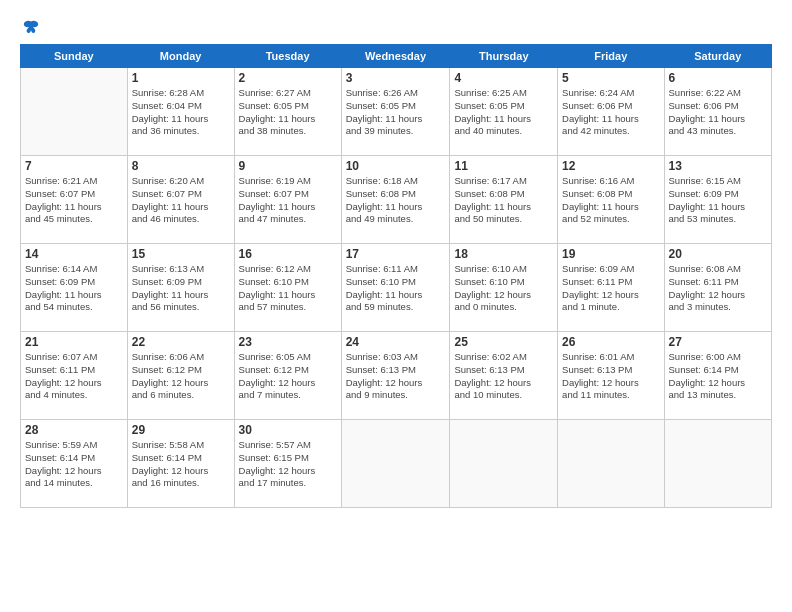 The image size is (792, 612). I want to click on weekday-header: Sunday, so click(74, 56).